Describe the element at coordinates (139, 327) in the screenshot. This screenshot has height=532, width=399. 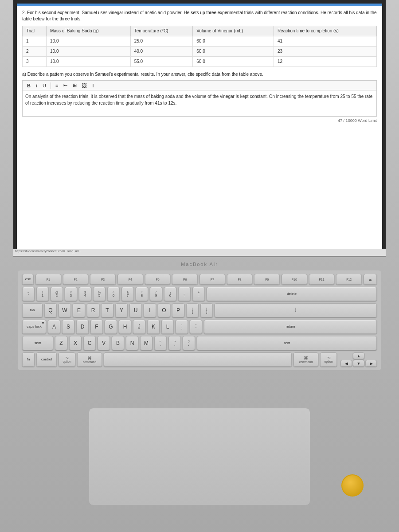
I see `key-j: J` at that location.